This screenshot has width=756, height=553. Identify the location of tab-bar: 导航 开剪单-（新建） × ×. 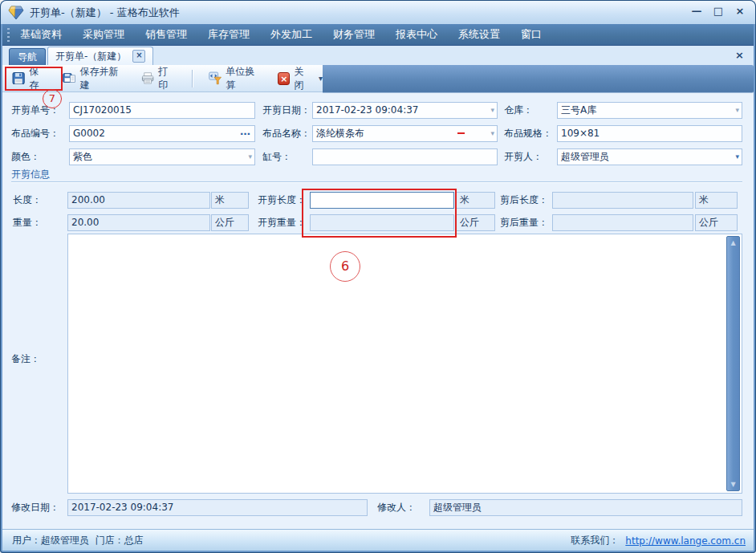
(378, 55).